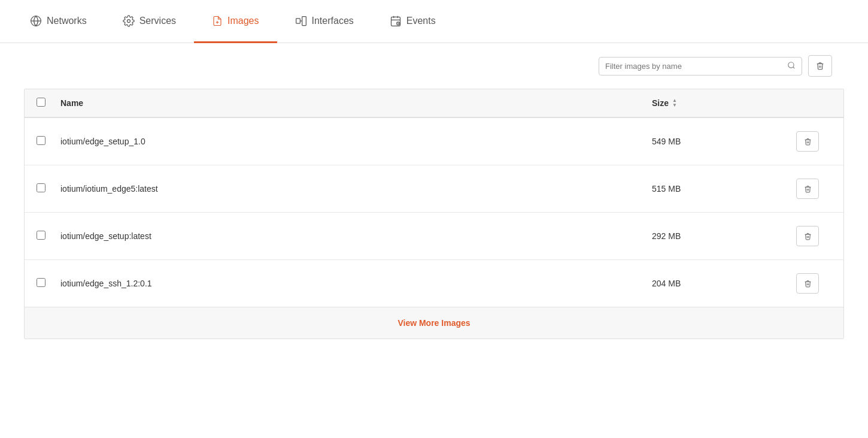 This screenshot has width=868, height=438. I want to click on tab-interfaces: Interfaces, so click(324, 22).